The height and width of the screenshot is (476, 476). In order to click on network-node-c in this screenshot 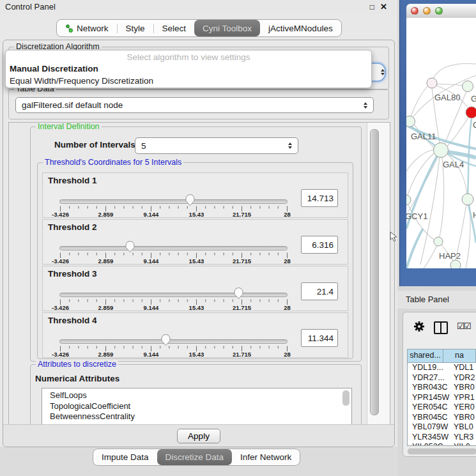, I will do `click(471, 112)`.